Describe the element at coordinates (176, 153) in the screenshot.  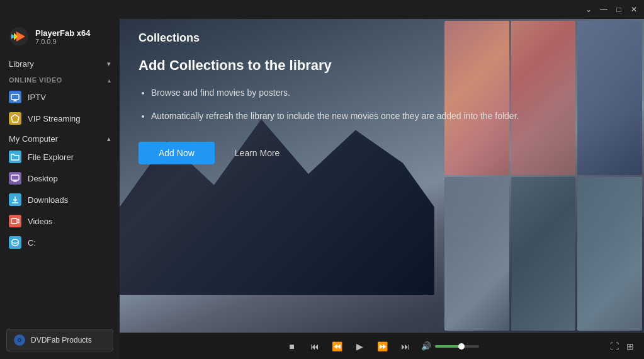
I see `add-now-button: Add Now` at that location.